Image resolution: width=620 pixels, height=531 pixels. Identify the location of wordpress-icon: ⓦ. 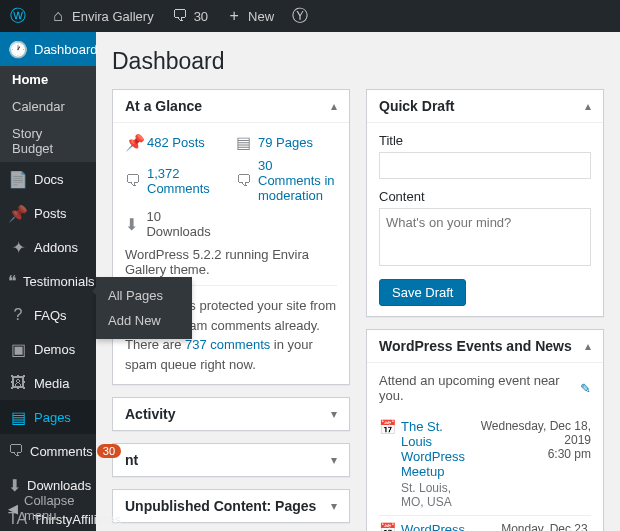
(18, 16).